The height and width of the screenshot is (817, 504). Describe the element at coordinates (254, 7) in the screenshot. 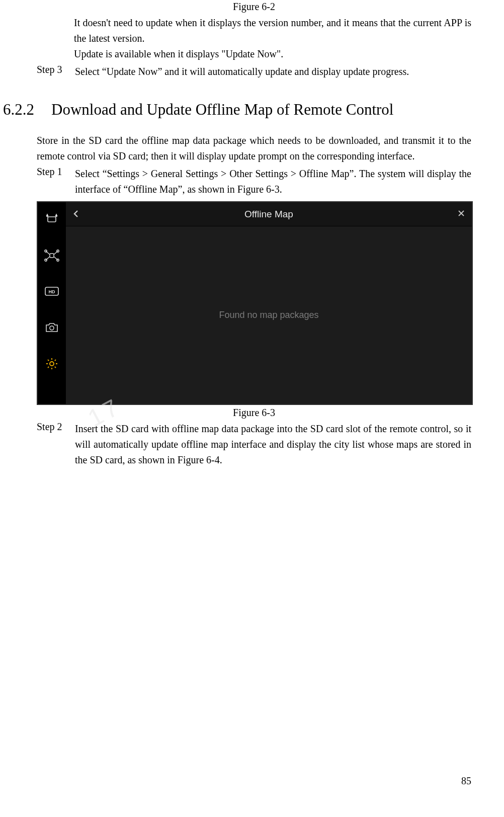

I see `figure-caption-top: Figure 6-2` at that location.